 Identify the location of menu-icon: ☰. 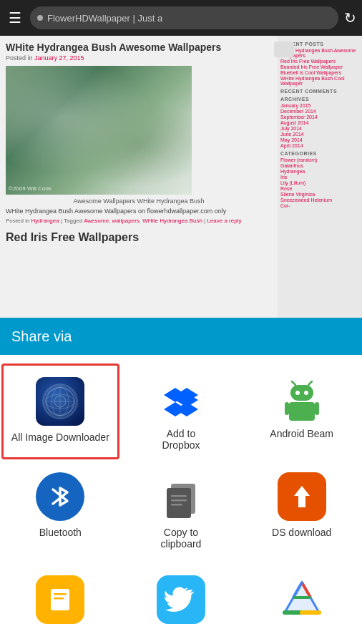
(15, 18).